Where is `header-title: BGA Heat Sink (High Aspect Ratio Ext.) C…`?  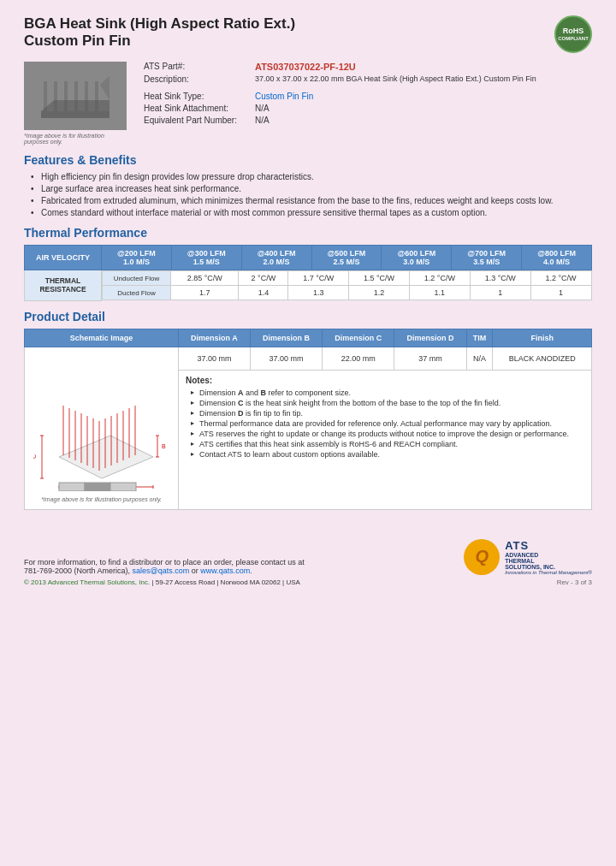 header-title: BGA Heat Sink (High Aspect Ratio Ext.) C… is located at coordinates (159, 33).